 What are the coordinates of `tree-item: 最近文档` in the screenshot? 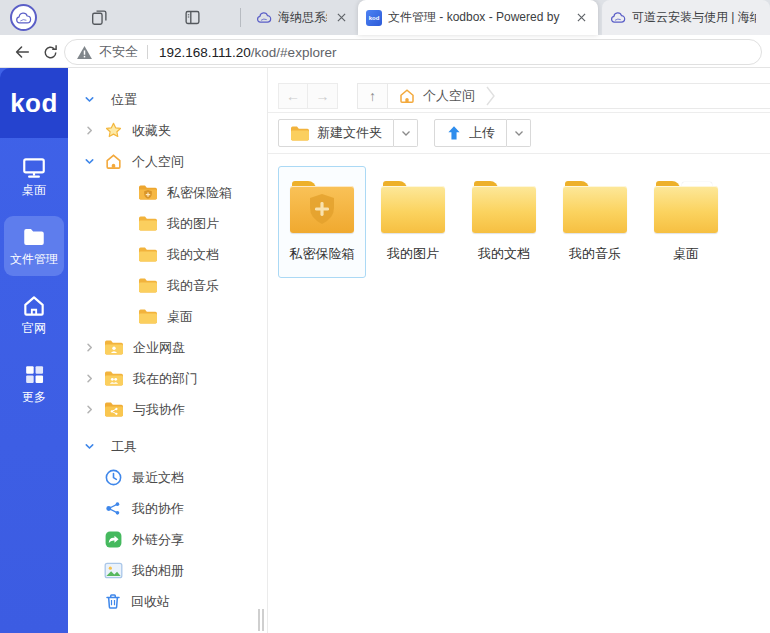 It's located at (168, 478).